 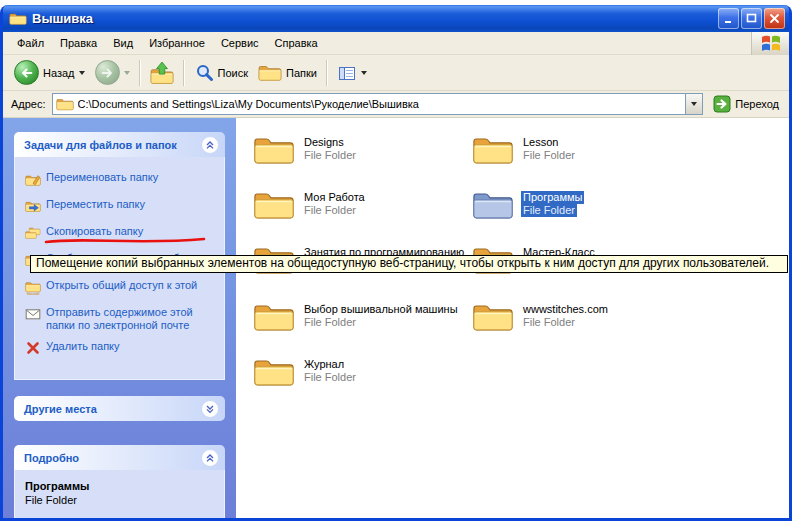 What do you see at coordinates (746, 104) in the screenshot?
I see `go-button: Переход` at bounding box center [746, 104].